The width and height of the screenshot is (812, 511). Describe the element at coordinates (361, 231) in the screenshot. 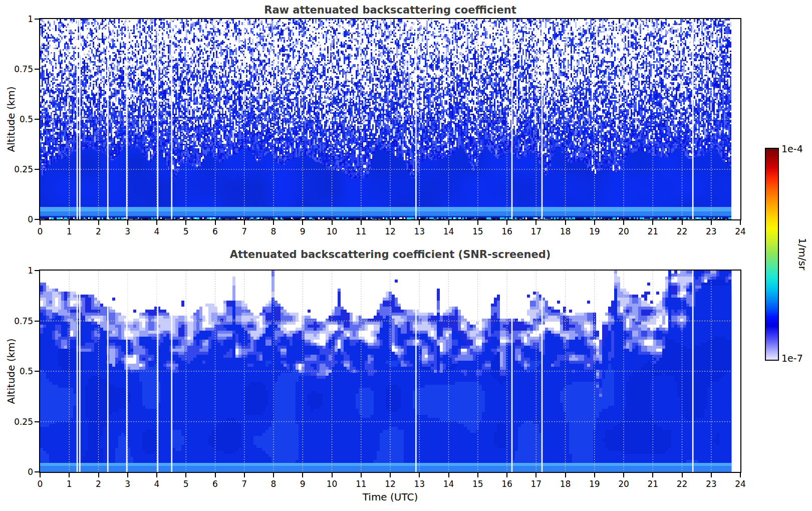

I see `x-tick-label: 11` at that location.